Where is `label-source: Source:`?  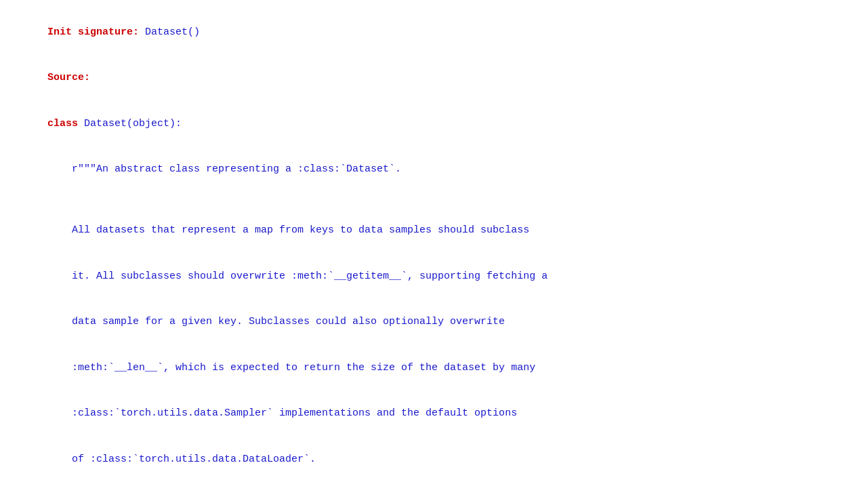
label-source: Source: is located at coordinates (69, 77).